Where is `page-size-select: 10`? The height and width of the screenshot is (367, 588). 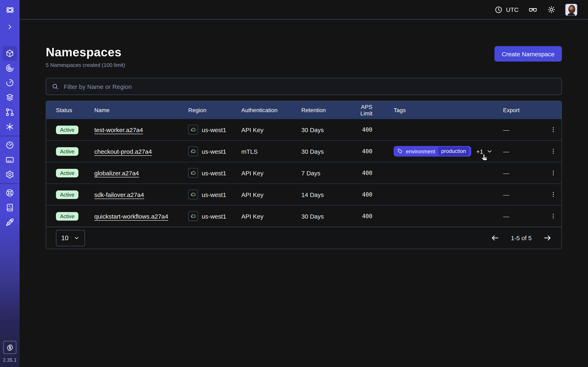 page-size-select: 10 is located at coordinates (70, 238).